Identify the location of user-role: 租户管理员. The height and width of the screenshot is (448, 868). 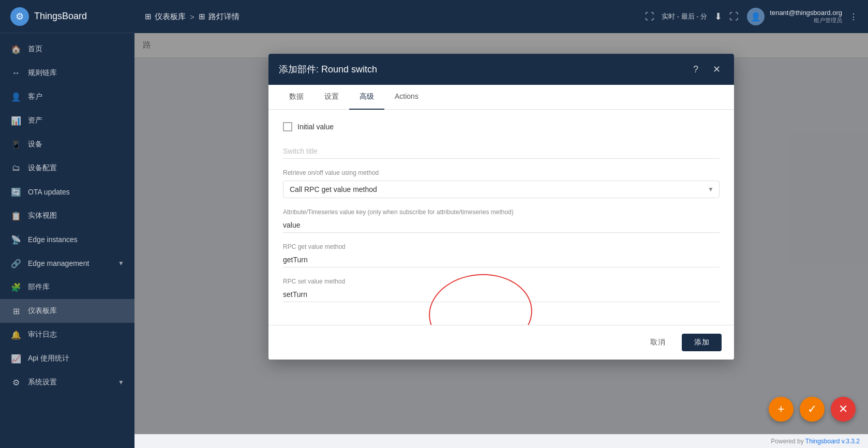
(806, 21).